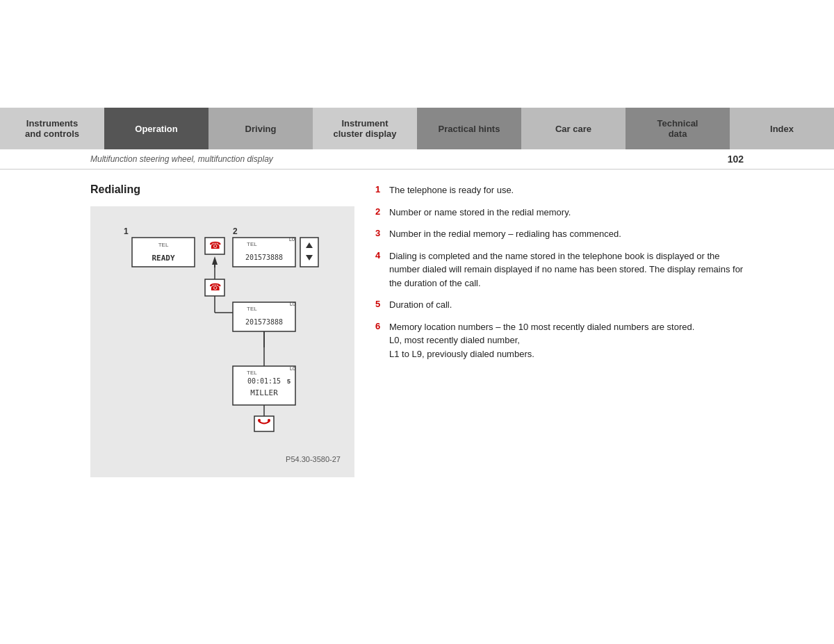 The width and height of the screenshot is (834, 644). Describe the element at coordinates (782, 129) in the screenshot. I see `nav-index: Index` at that location.